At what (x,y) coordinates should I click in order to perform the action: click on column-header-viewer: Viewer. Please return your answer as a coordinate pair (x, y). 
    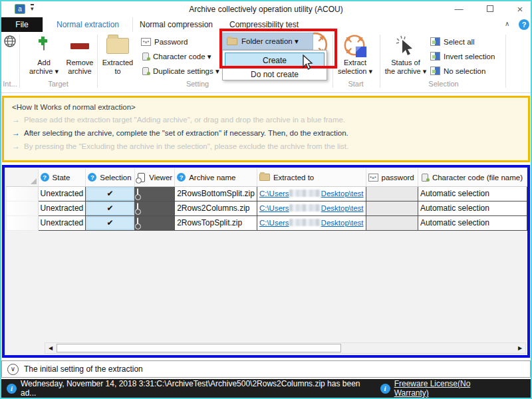
    Looking at the image, I should click on (154, 178).